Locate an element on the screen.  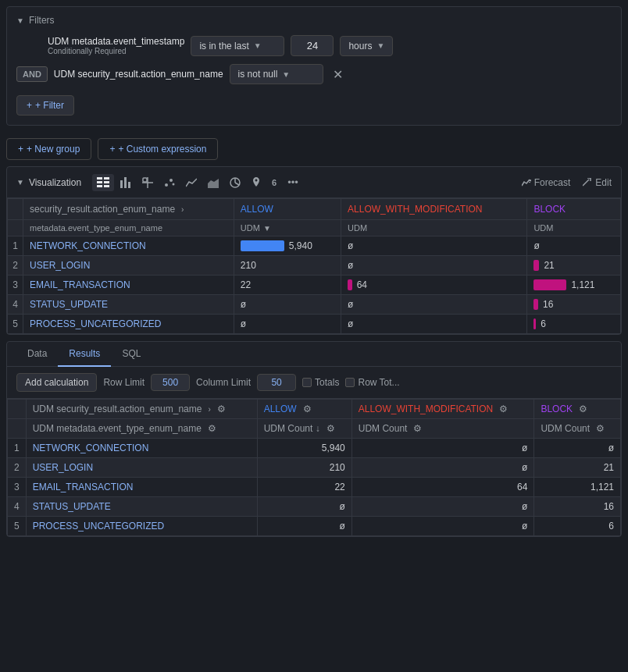
data-col1-gear-icon: ⚙ is located at coordinates (222, 409).